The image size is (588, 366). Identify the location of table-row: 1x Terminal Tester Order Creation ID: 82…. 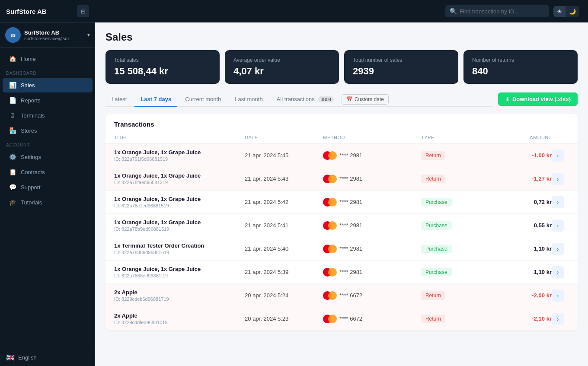
(342, 249).